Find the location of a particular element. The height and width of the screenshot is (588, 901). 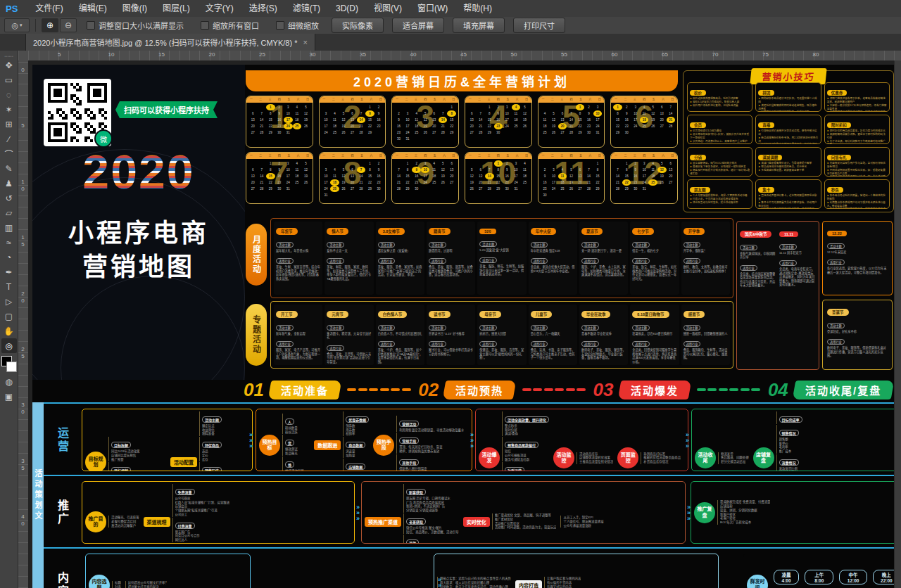

day-cell: 3 is located at coordinates (517, 163).